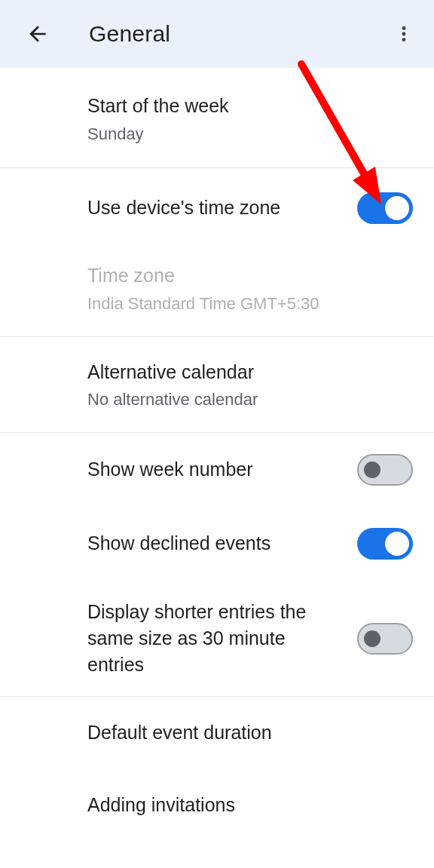  Describe the element at coordinates (217, 385) in the screenshot. I see `row-alternative-calendar: Alternative calendar No alternative cale…` at that location.